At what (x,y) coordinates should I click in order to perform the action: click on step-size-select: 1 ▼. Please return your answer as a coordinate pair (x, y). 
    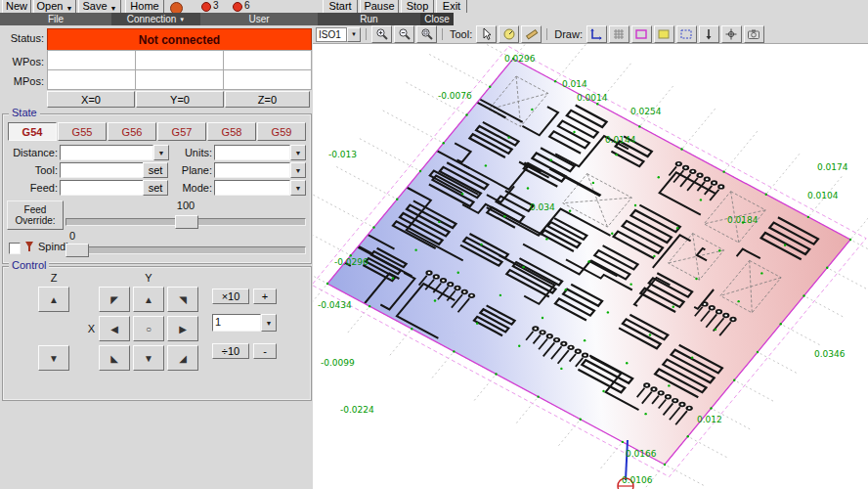
    Looking at the image, I should click on (244, 323).